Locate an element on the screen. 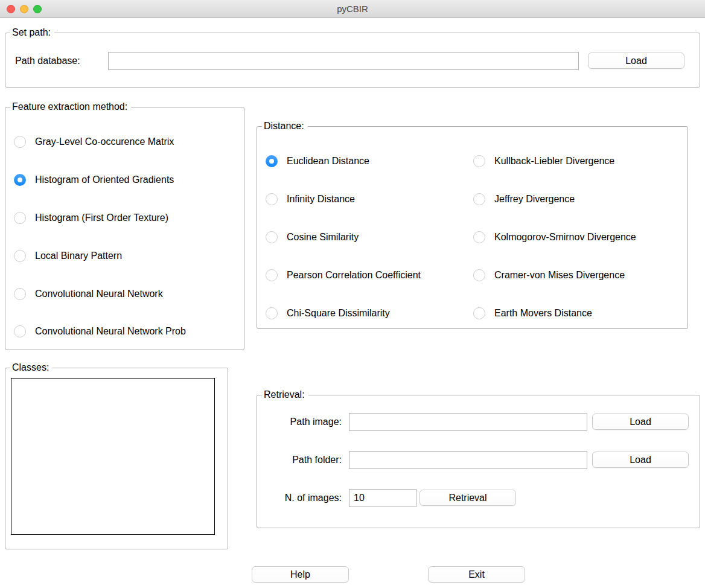  radio-option-label: Earth Movers Distance is located at coordinates (543, 313).